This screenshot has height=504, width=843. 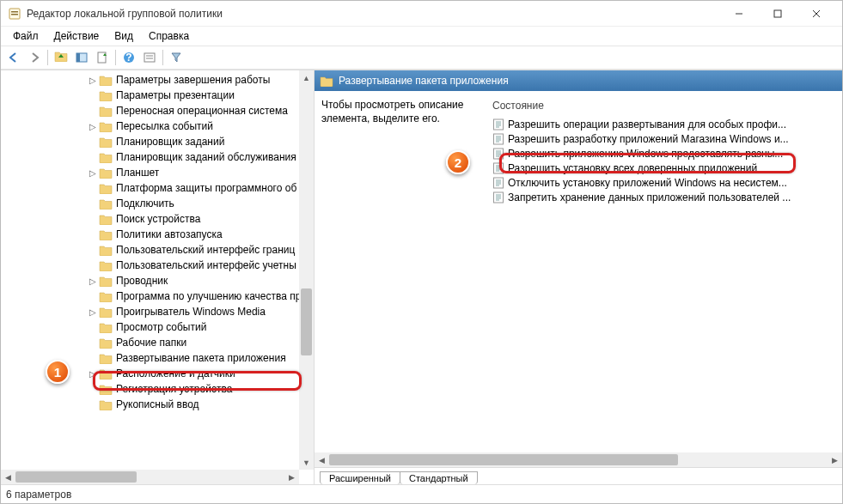 What do you see at coordinates (157, 265) in the screenshot?
I see `tree-item: Пользовательский интерфейс учетны` at bounding box center [157, 265].